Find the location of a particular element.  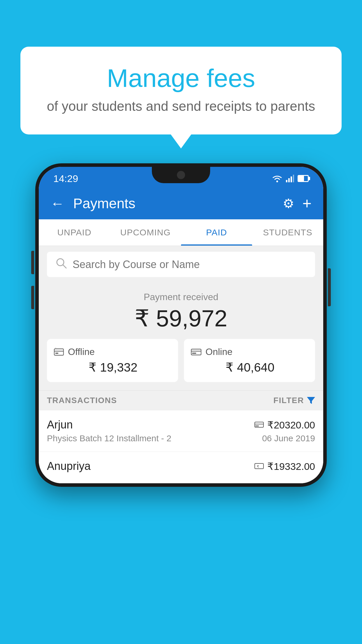

transaction-date: 06 June 2019 is located at coordinates (289, 438).